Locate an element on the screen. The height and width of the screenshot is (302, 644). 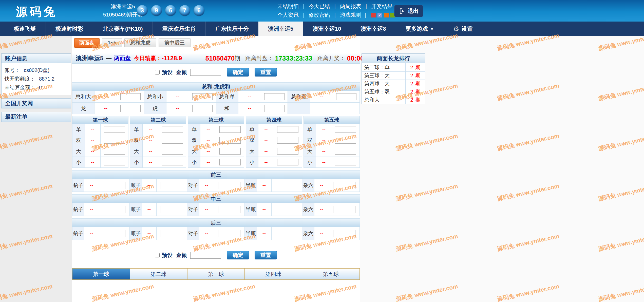
ball-column: 第五球 单 -- 双 -- is located at coordinates (332, 142).